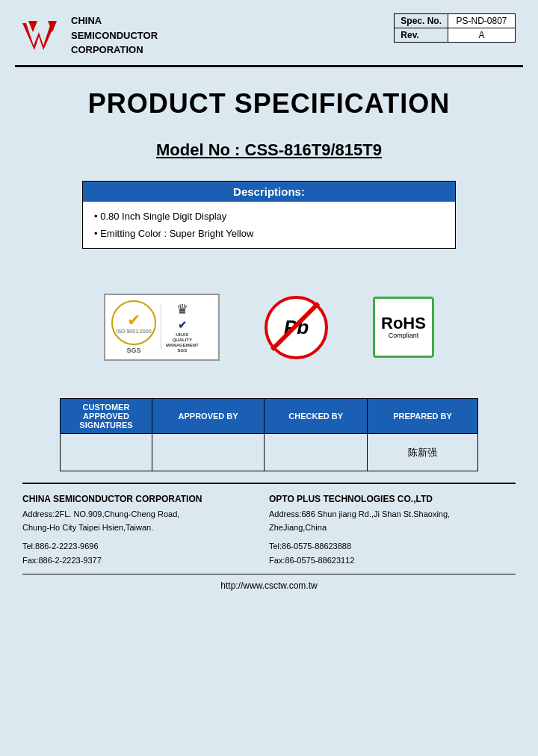 The height and width of the screenshot is (756, 538). I want to click on descriptions-box: Descriptions: • 0.80 Inch Single Digit D…, so click(269, 215).